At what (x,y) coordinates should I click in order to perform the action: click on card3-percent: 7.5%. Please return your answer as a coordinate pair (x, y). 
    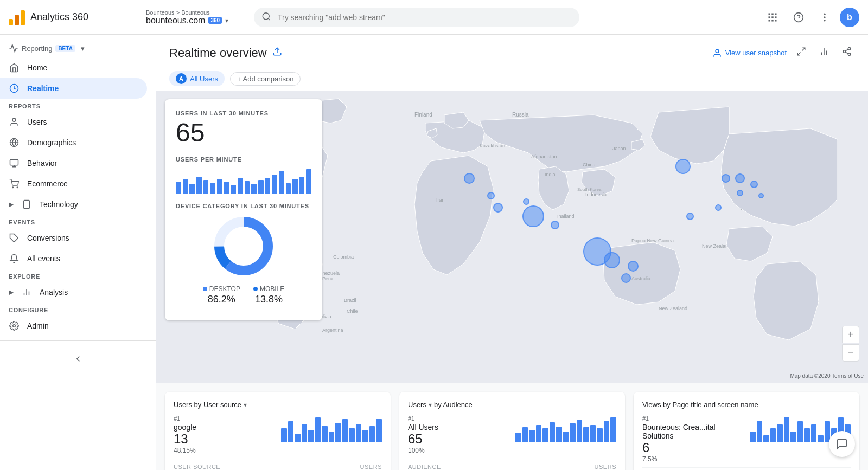
    Looking at the image, I should click on (693, 459).